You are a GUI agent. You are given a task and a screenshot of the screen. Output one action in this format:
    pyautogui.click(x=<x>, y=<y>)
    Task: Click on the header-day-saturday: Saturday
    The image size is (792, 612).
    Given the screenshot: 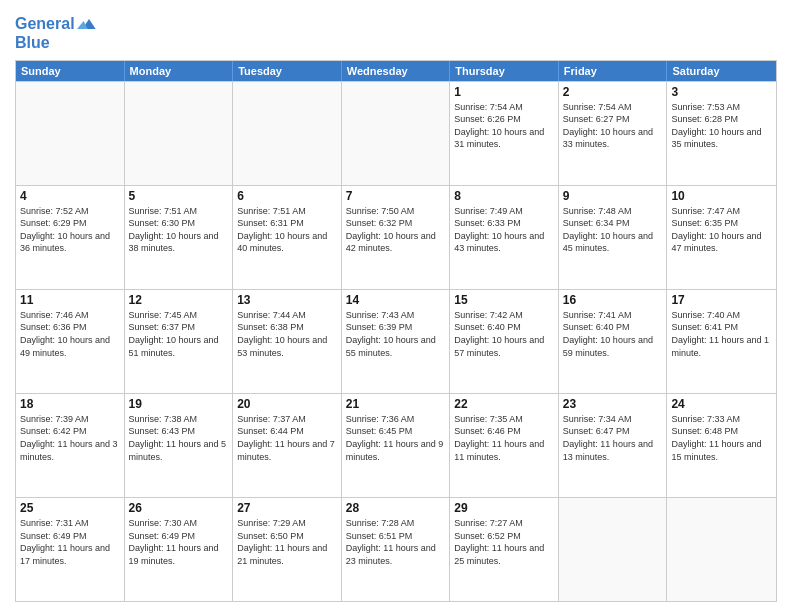 What is the action you would take?
    pyautogui.click(x=722, y=71)
    